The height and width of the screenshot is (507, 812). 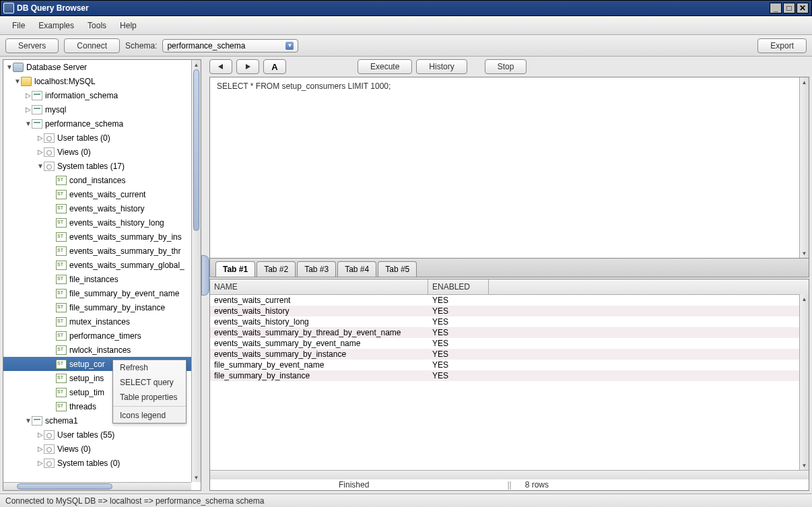 I want to click on cell-name: events_waits_history_long, so click(x=319, y=322).